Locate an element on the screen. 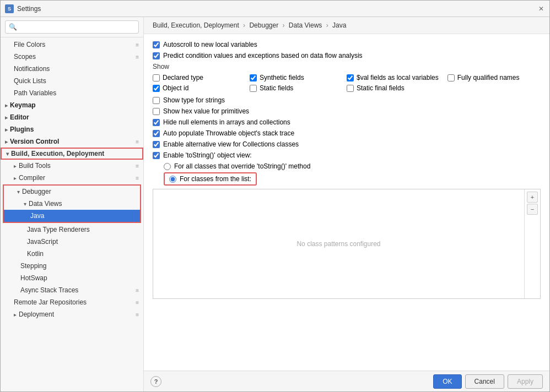 The image size is (550, 392). sidebar-item-java: Java is located at coordinates (72, 216).